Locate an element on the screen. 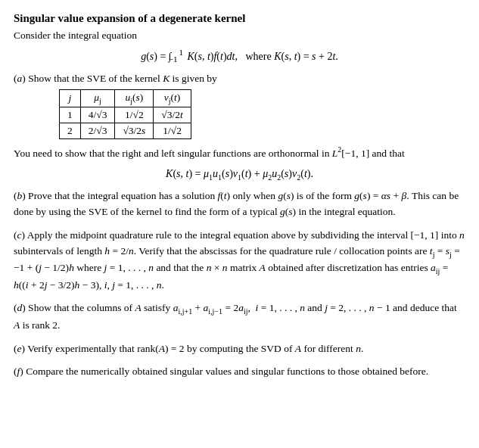 This screenshot has width=479, height=448. header-mu: μj is located at coordinates (98, 98).